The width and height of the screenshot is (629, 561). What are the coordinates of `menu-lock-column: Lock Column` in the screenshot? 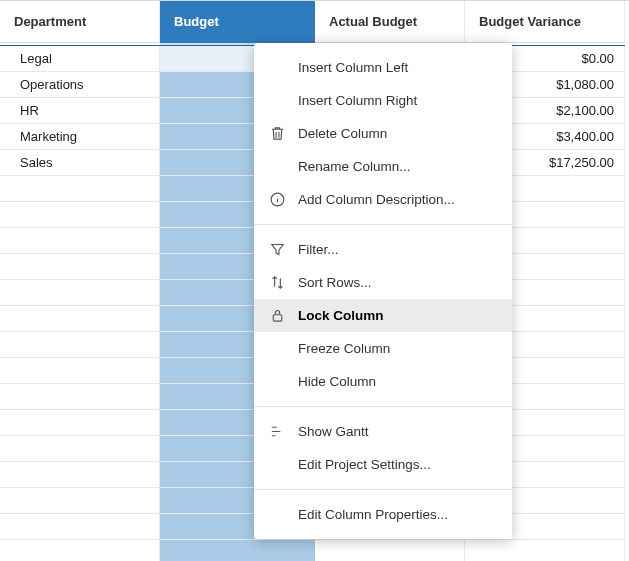 It's located at (383, 316).